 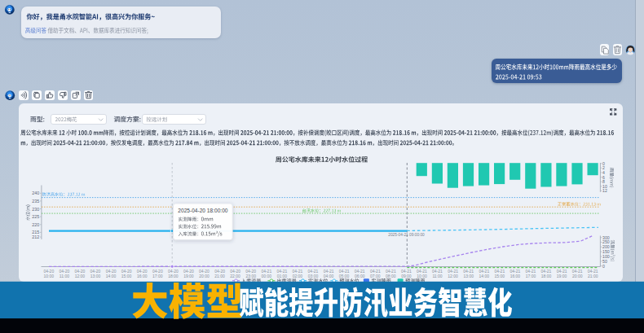 What do you see at coordinates (36, 193) in the screenshot?
I see `svg-text: 240` at bounding box center [36, 193].